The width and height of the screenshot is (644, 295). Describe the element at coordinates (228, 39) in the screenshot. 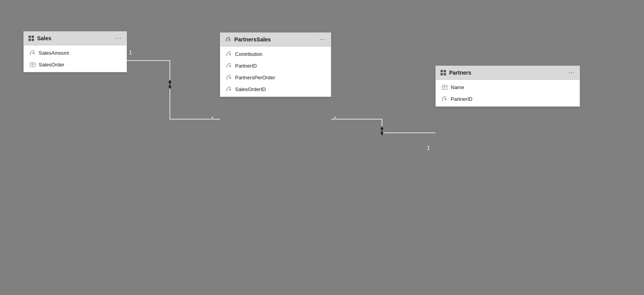

I see `calc-icon-partners-sales-header` at that location.